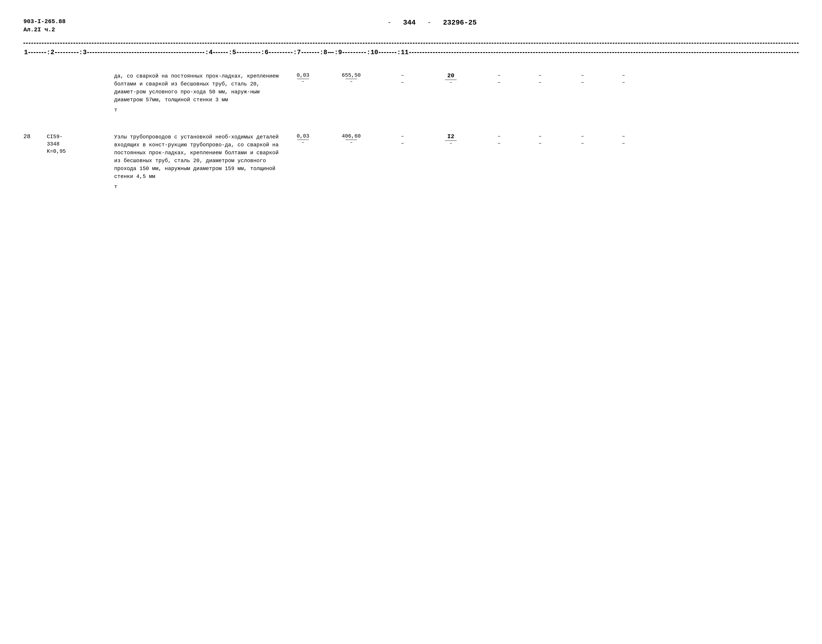 The height and width of the screenshot is (644, 822). I want to click on row-col9-28: – –, so click(540, 161).